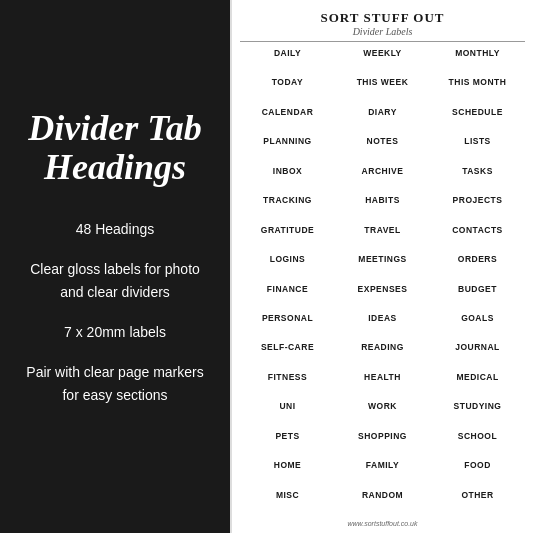  Describe the element at coordinates (115, 321) in the screenshot. I see `features-list: 48 HeadingsClear gloss labels for photo …` at that location.